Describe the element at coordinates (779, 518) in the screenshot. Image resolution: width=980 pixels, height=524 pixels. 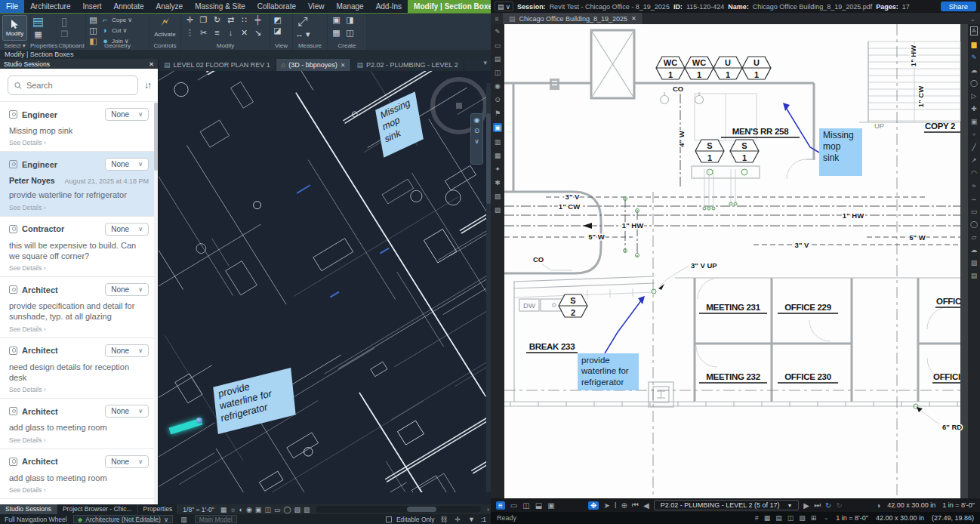
I see `snap-content-icon: ▤` at that location.